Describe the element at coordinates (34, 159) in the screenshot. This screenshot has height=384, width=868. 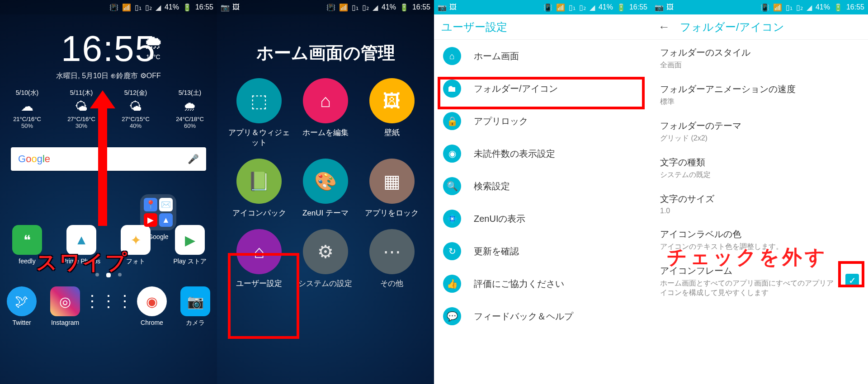
I see `google-logo: Google` at that location.